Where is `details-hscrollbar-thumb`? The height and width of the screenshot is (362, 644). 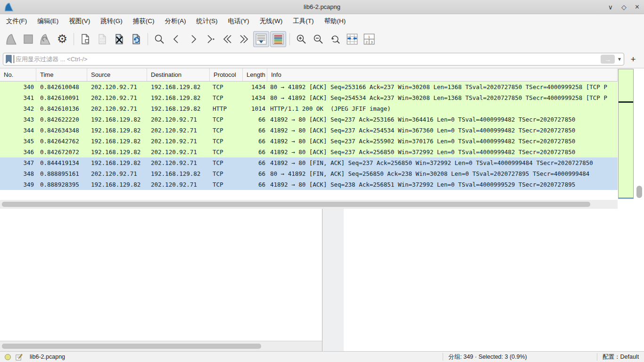 details-hscrollbar-thumb is located at coordinates (132, 346).